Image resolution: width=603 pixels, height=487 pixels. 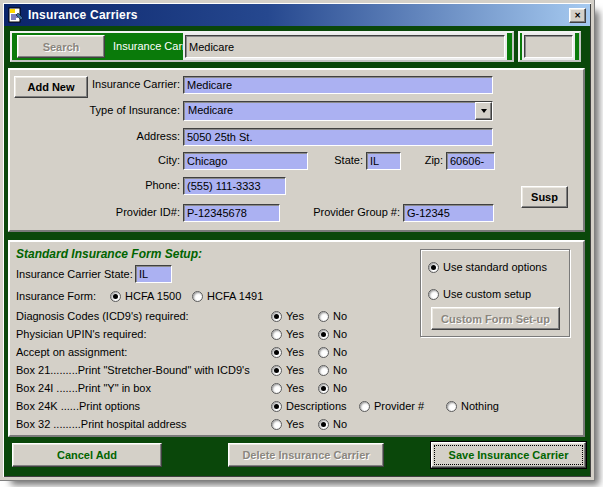 What do you see at coordinates (133, 370) in the screenshot?
I see `box21-label: Box 21.........Print "Stretcher-Bound" w…` at bounding box center [133, 370].